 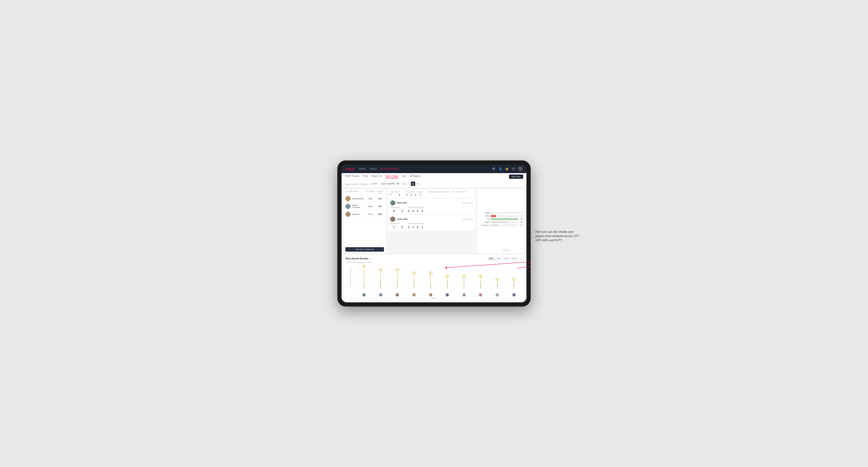 I want to click on player-card-josh-coles: Josh Coles 26 Aug 2023 Total Rounds Tour, so click(x=432, y=222).